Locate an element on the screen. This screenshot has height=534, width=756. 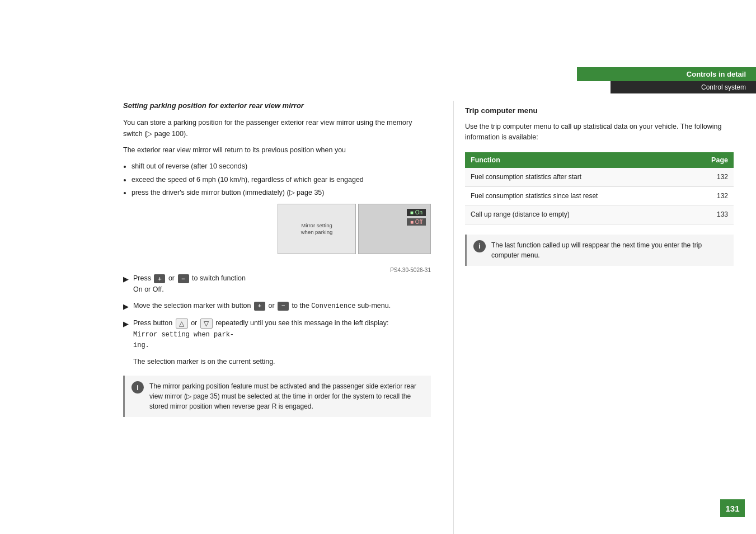
trip-body-text: Use the trip computer menu to call up st… is located at coordinates (599, 132).